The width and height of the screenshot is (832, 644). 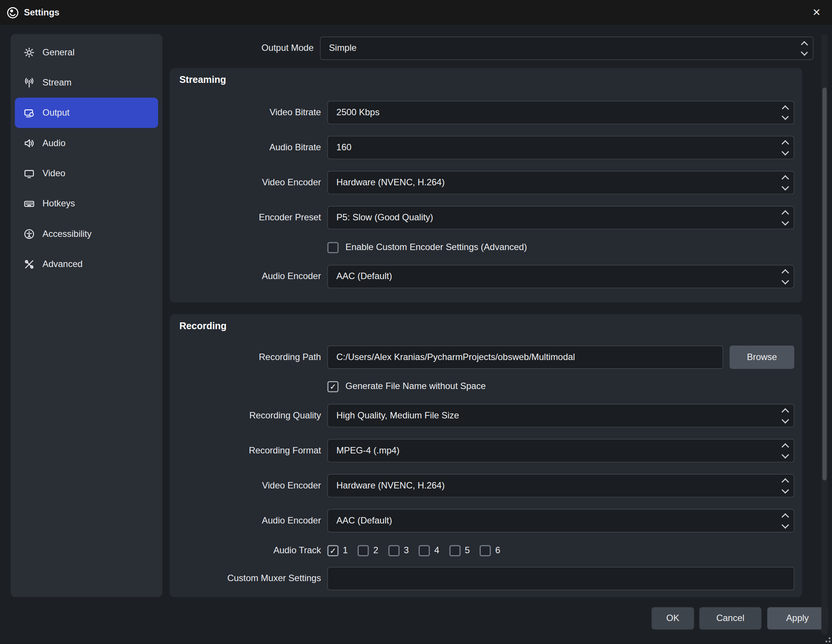 I want to click on cancel-button: Cancel, so click(x=731, y=618).